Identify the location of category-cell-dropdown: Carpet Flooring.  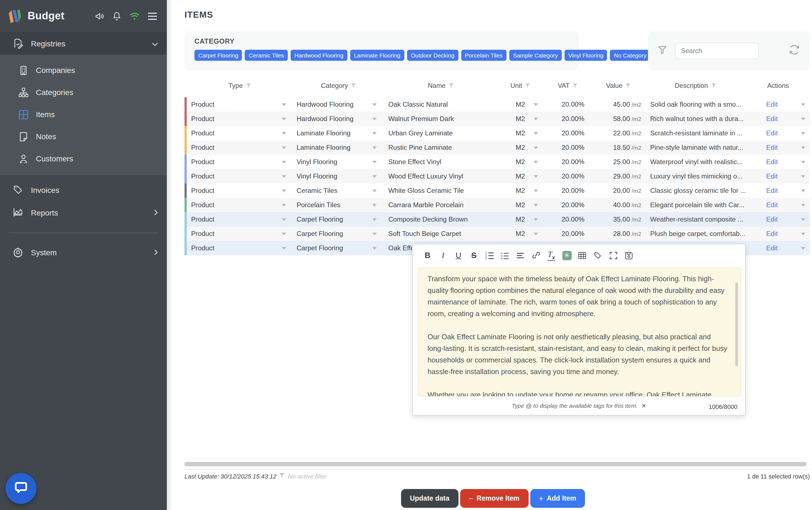
(339, 234).